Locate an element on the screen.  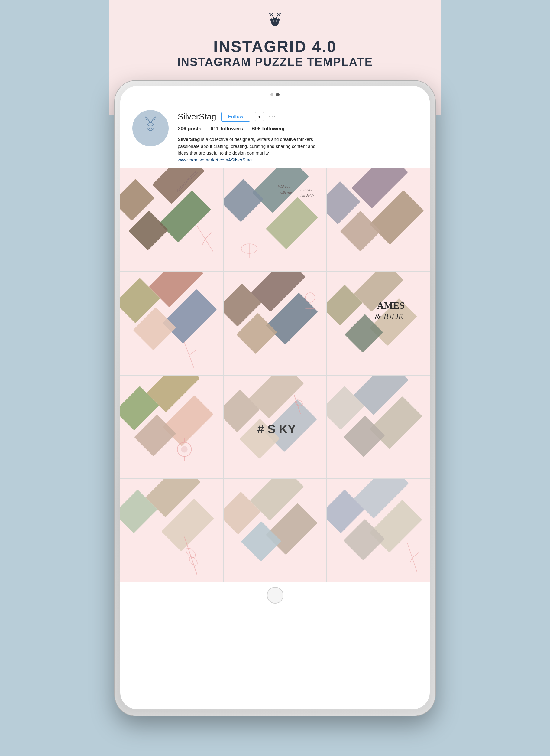
svg-text: with me is located at coordinates (286, 192).